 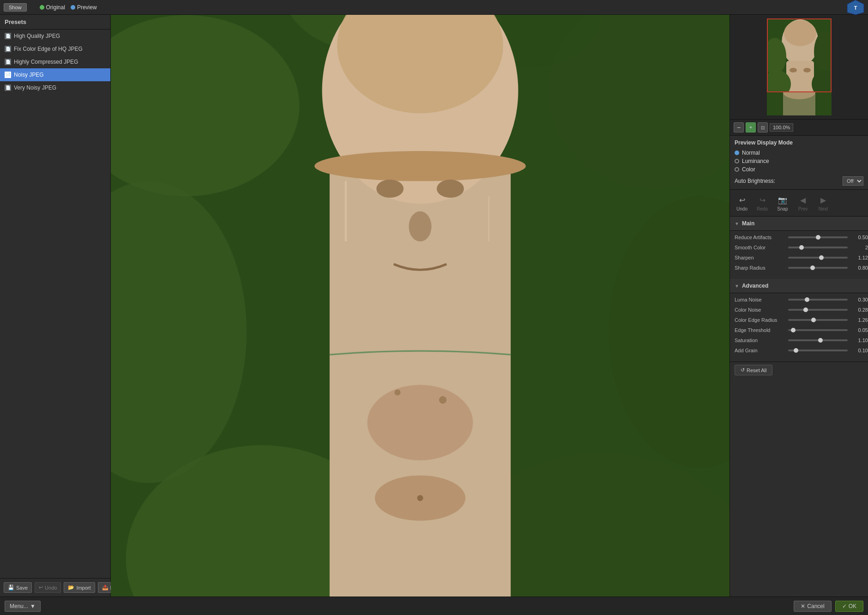 I want to click on edge-threshold-value: 0.05, so click(x=859, y=330).